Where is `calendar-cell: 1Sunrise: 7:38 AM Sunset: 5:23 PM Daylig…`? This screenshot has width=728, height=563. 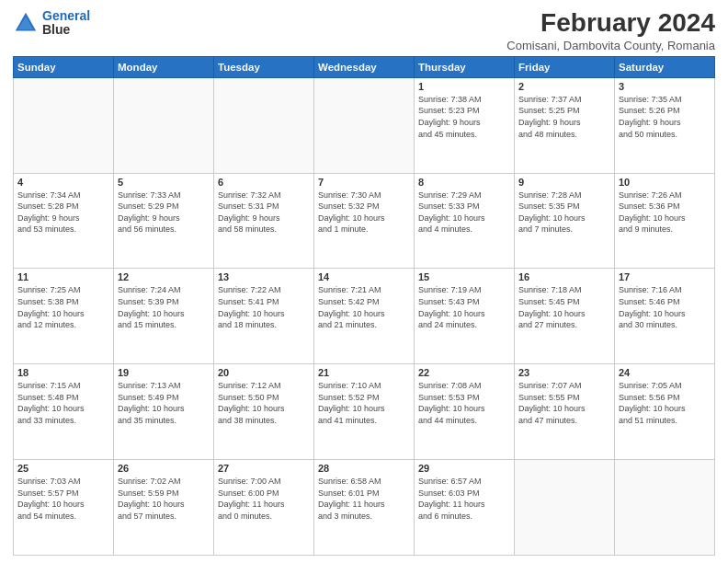 calendar-cell: 1Sunrise: 7:38 AM Sunset: 5:23 PM Daylig… is located at coordinates (465, 125).